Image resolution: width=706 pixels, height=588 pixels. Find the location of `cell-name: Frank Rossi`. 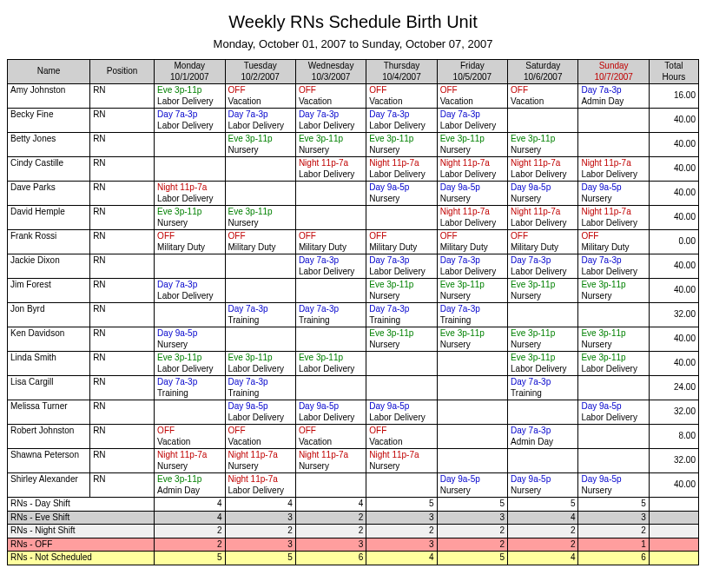

cell-name: Frank Rossi is located at coordinates (49, 242).